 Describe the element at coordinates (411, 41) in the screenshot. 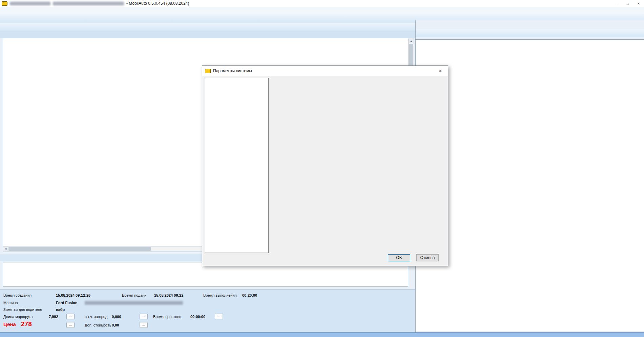

I see `scroll-up-icon: ▲` at that location.